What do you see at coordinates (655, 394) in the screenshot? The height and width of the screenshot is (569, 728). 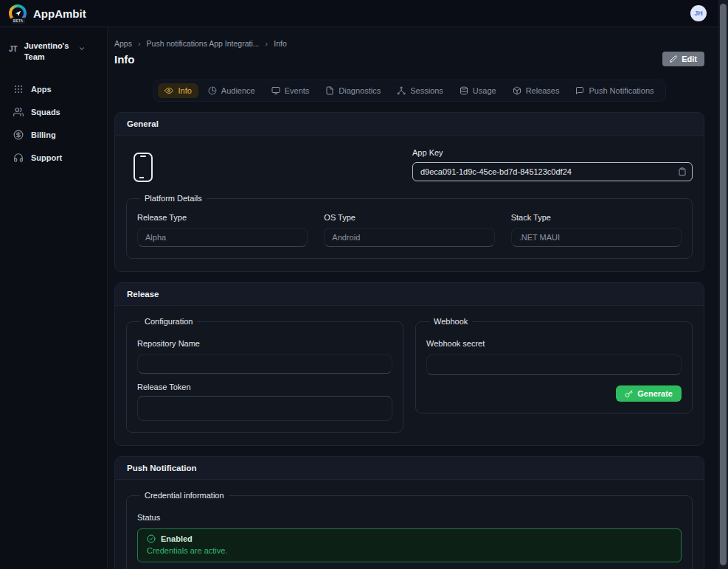 I see `generate-button-label: Generate` at bounding box center [655, 394].